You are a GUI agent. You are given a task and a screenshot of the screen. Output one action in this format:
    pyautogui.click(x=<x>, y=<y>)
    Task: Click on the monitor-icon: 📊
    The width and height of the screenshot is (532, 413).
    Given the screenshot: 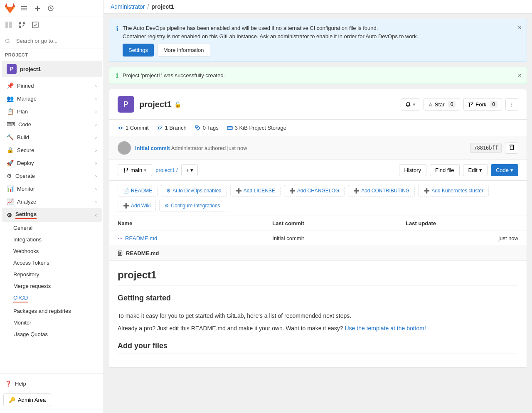 What is the action you would take?
    pyautogui.click(x=10, y=189)
    